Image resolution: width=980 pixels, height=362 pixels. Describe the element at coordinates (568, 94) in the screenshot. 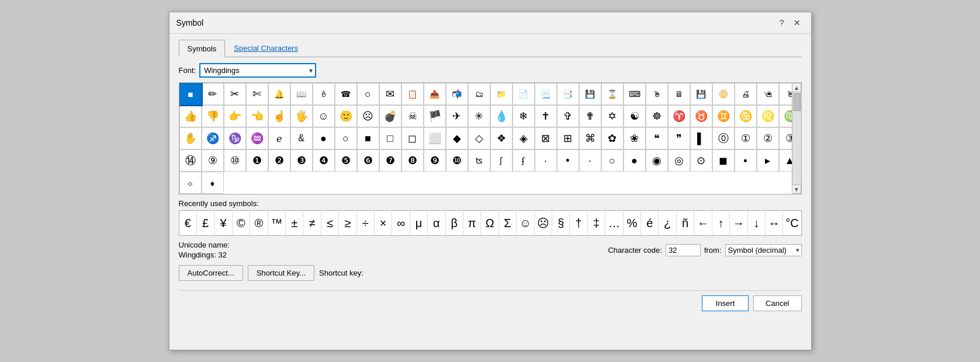

I see `symbol-cell: 📑` at that location.